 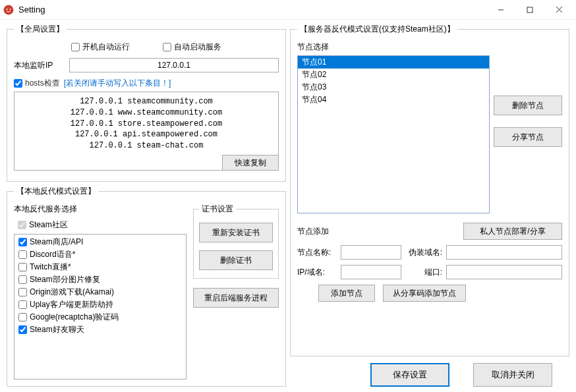 I want to click on reinstall-cert-button: 重新安装证书, so click(x=236, y=233).